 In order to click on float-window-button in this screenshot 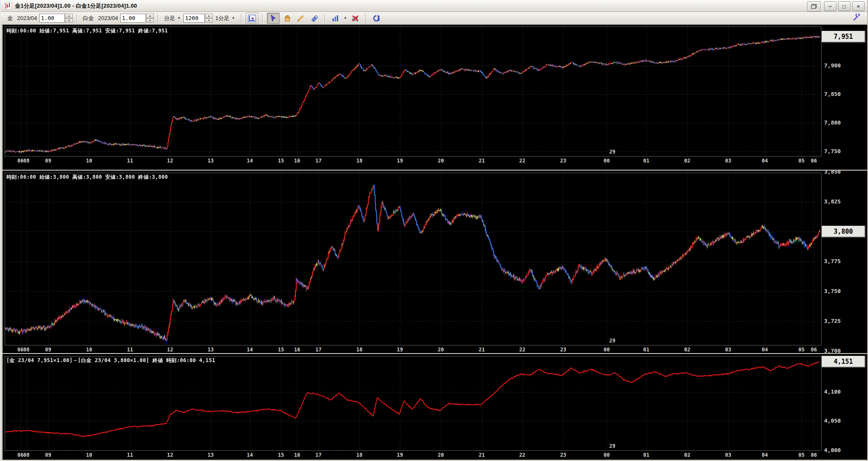, I will do `click(814, 6)`.